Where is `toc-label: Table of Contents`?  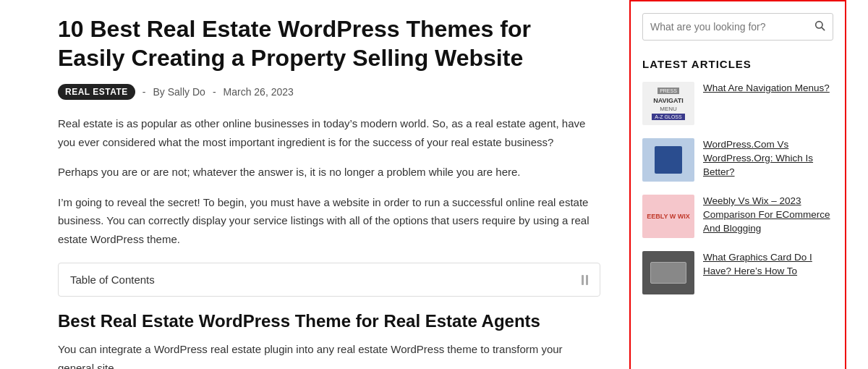 toc-label: Table of Contents is located at coordinates (113, 279).